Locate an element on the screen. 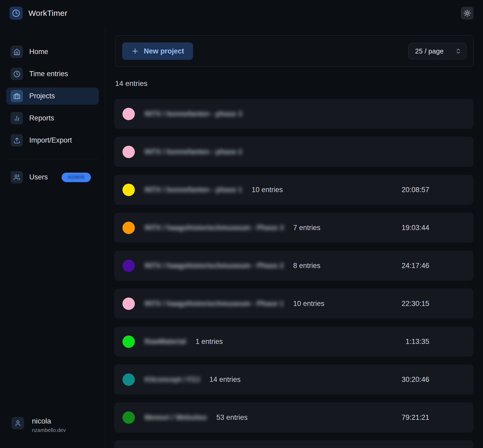 The height and width of the screenshot is (448, 483). project-name: Memori / Websites is located at coordinates (176, 417).